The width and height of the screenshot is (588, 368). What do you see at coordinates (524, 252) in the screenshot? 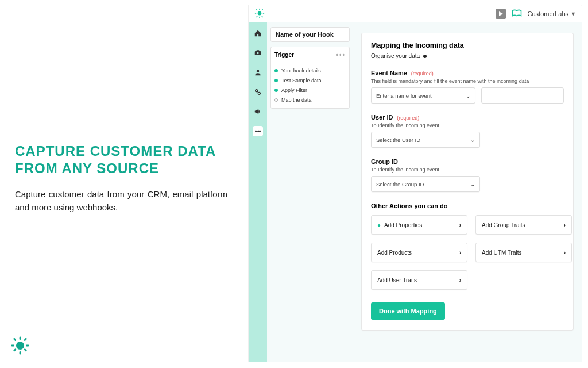
I see `action-add-utm-traits: Add UTM Traits ›` at bounding box center [524, 252].